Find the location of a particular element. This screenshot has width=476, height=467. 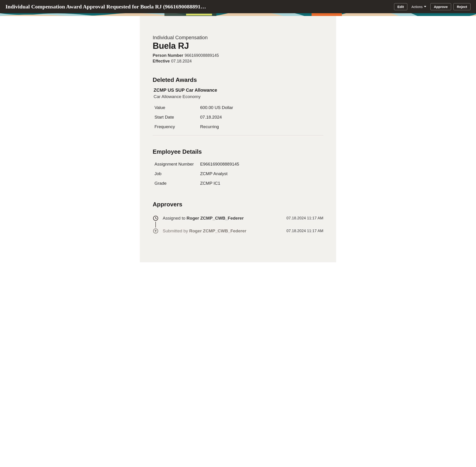

submitted-text: Submitted by Roger ZCMP_CWB_Federer is located at coordinates (225, 231).